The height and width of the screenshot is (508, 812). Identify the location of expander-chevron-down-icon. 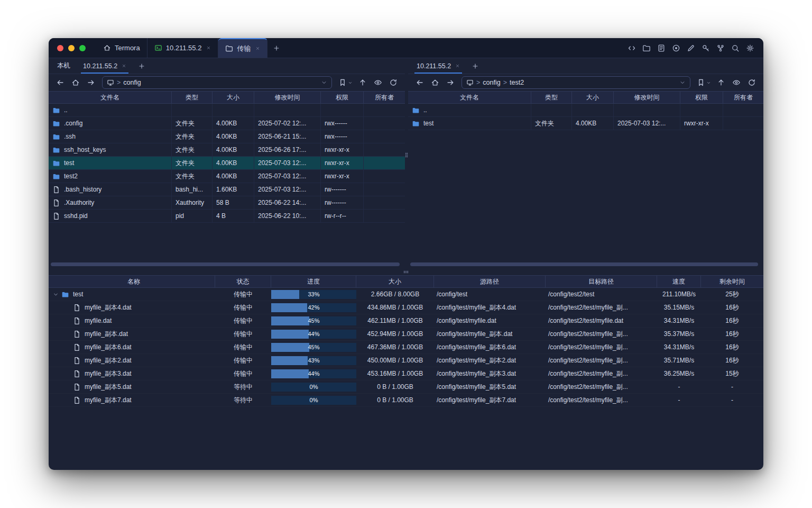
(56, 294).